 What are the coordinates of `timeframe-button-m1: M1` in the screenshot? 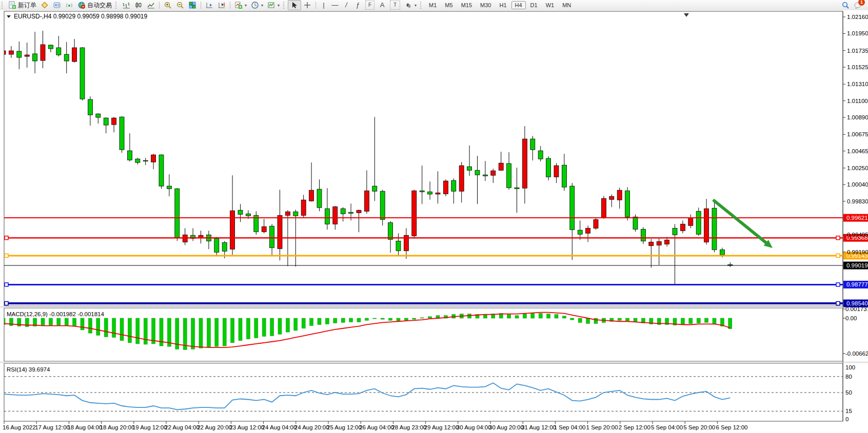 It's located at (433, 5).